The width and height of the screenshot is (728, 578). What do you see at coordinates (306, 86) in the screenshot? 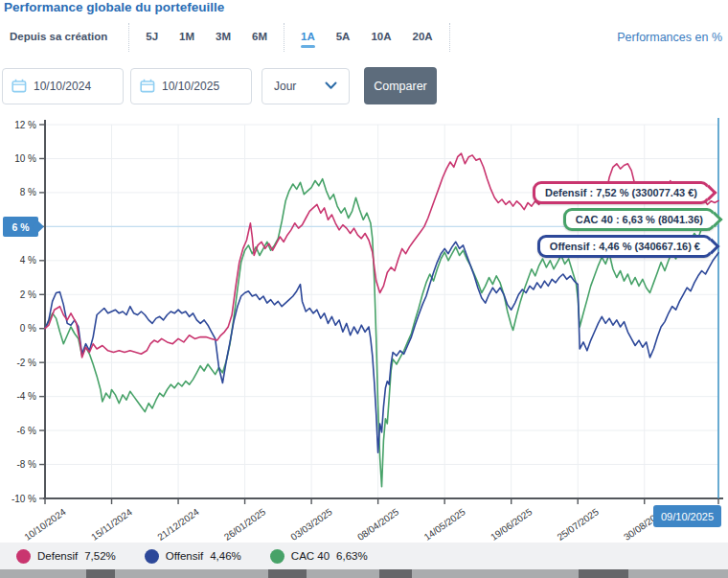
I see `interval-select: Jour` at bounding box center [306, 86].